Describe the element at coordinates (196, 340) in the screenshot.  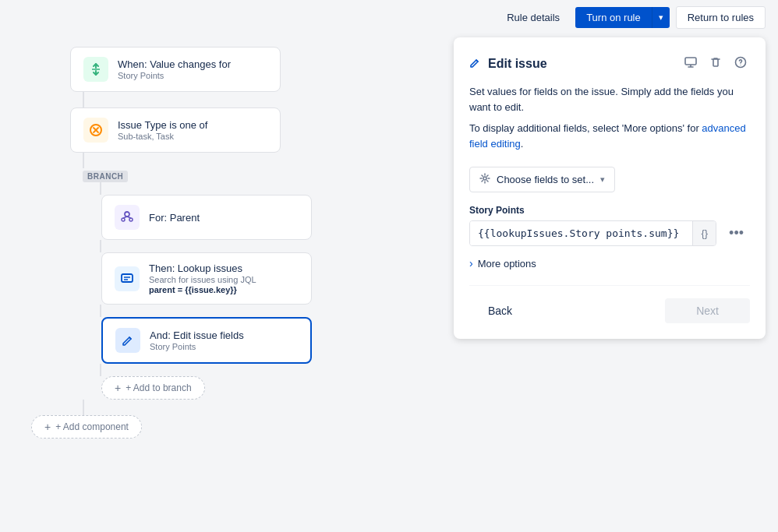
I see `flow-item-edit-issue-text: And: Edit issue fields Story Points` at that location.